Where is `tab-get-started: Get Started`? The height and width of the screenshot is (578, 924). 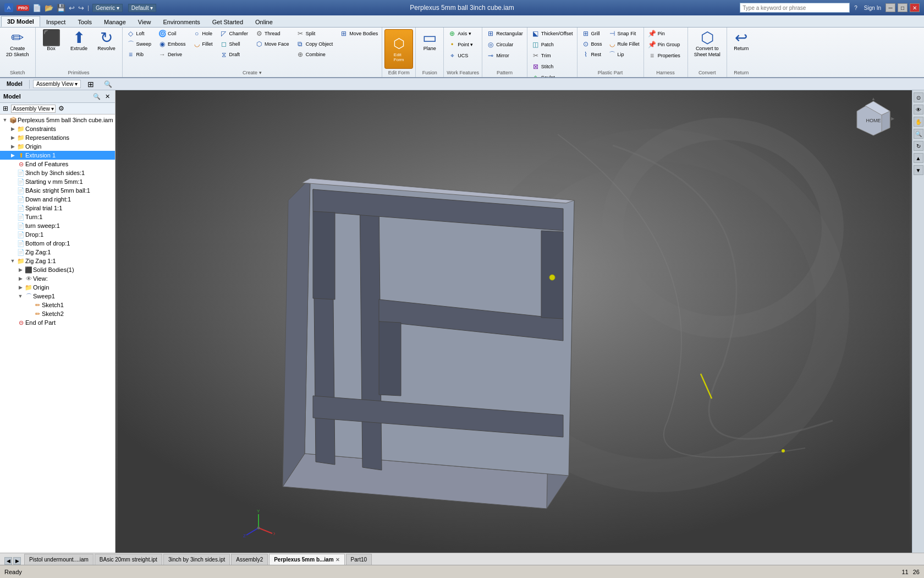 tab-get-started: Get Started is located at coordinates (228, 21).